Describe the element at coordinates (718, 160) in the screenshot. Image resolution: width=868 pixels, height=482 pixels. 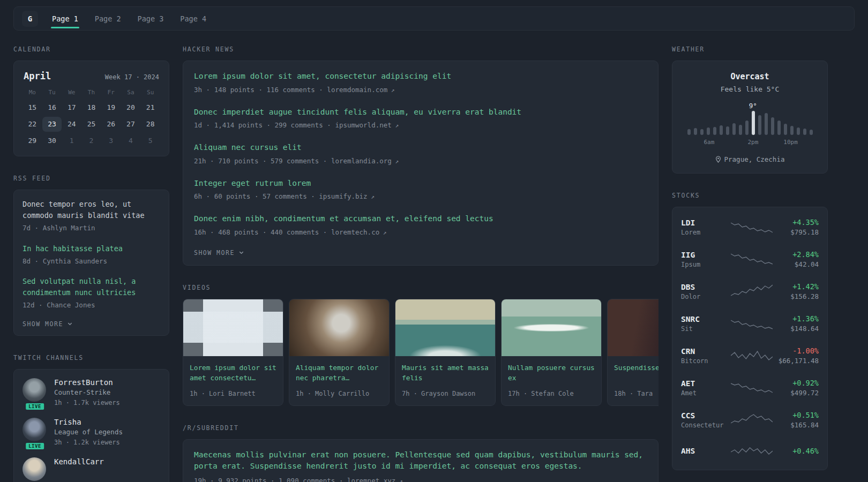
I see `location-pin-icon` at that location.